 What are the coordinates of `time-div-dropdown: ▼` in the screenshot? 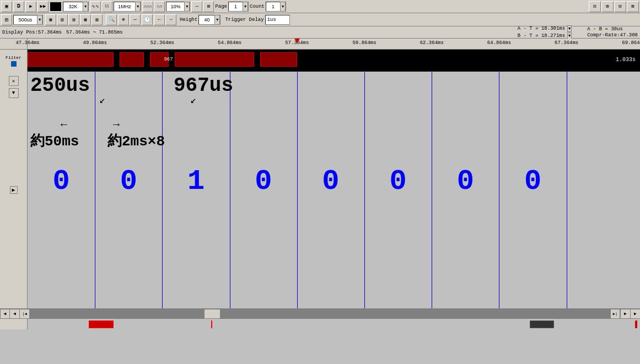 It's located at (40, 20).